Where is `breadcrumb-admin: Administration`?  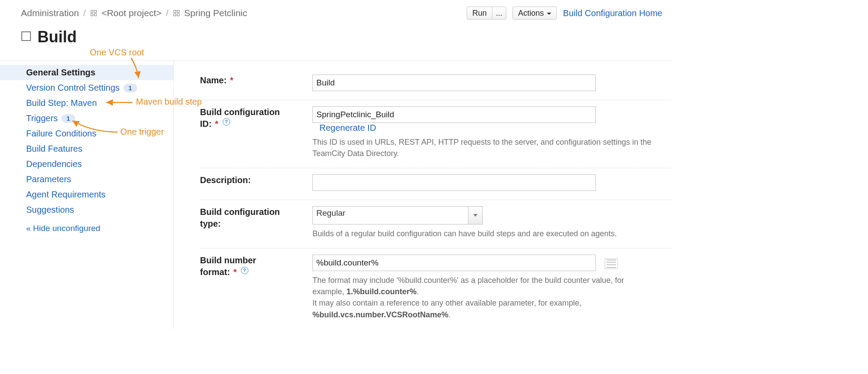
breadcrumb-admin: Administration is located at coordinates (50, 13).